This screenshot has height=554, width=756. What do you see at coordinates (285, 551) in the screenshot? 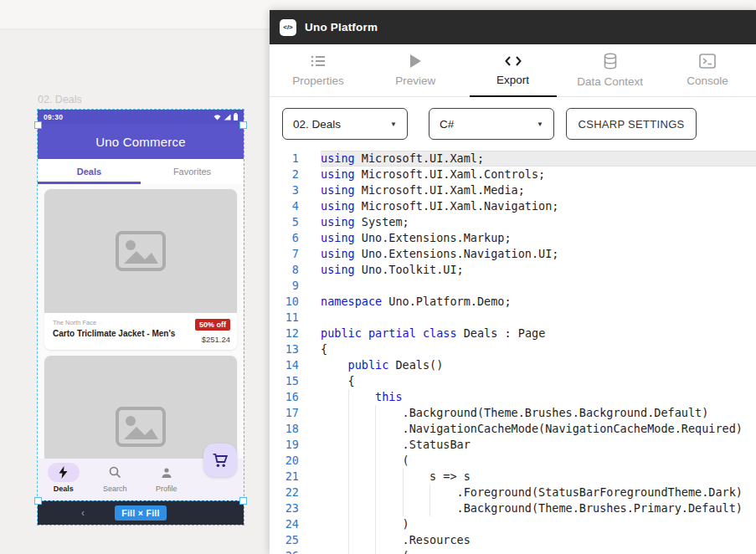
I see `line-number: 26` at bounding box center [285, 551].